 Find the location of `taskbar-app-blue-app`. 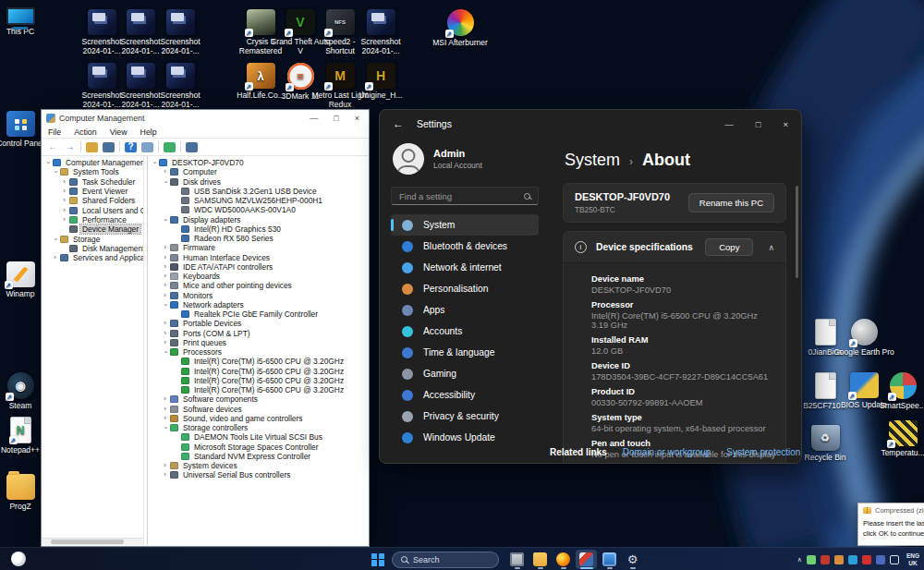

taskbar-app-blue-app is located at coordinates (610, 560).